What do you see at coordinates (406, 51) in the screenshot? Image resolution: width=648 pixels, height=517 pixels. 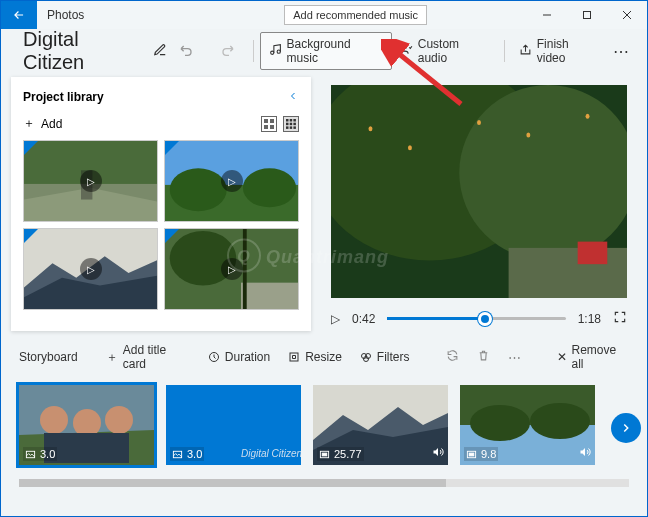 I see `person-audio-icon` at bounding box center [406, 51].